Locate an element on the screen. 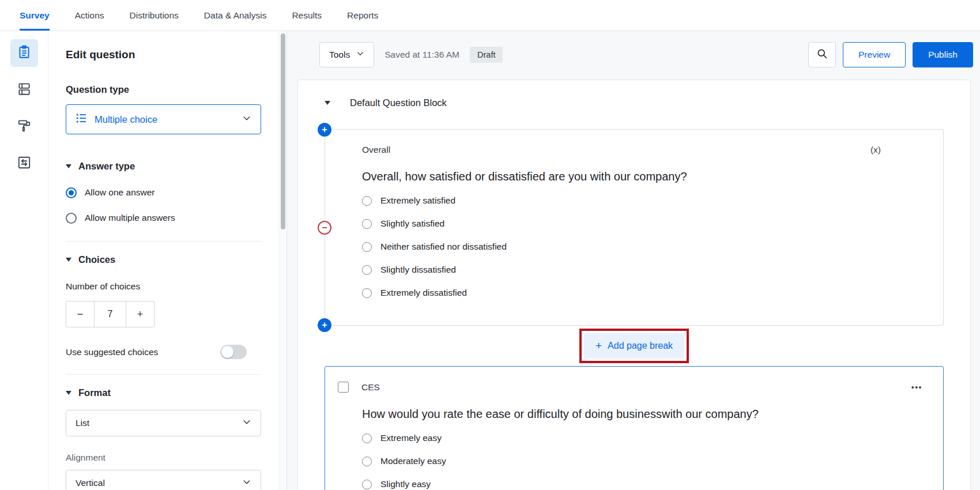  answer-type-option-multiple: Allow multiple answers is located at coordinates (164, 218).